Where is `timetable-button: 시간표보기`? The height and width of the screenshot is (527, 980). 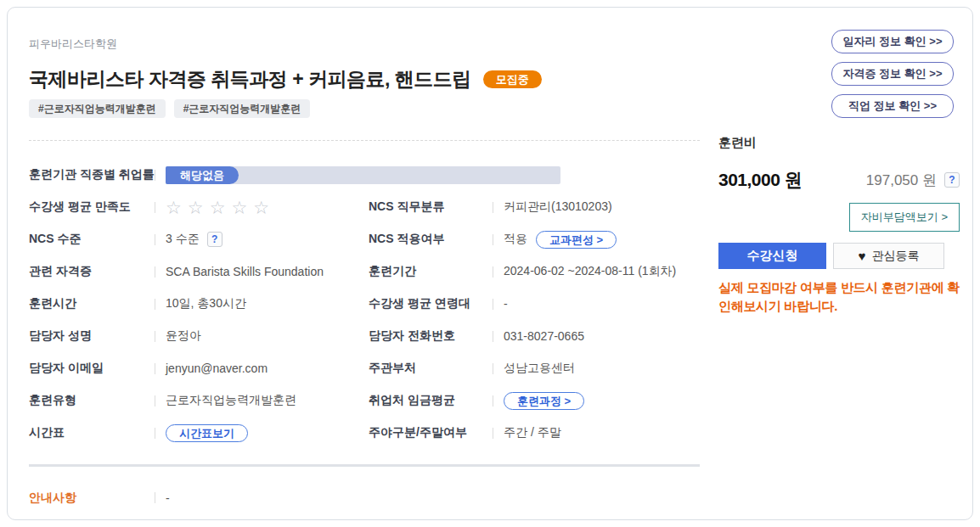
timetable-button: 시간표보기 is located at coordinates (207, 433).